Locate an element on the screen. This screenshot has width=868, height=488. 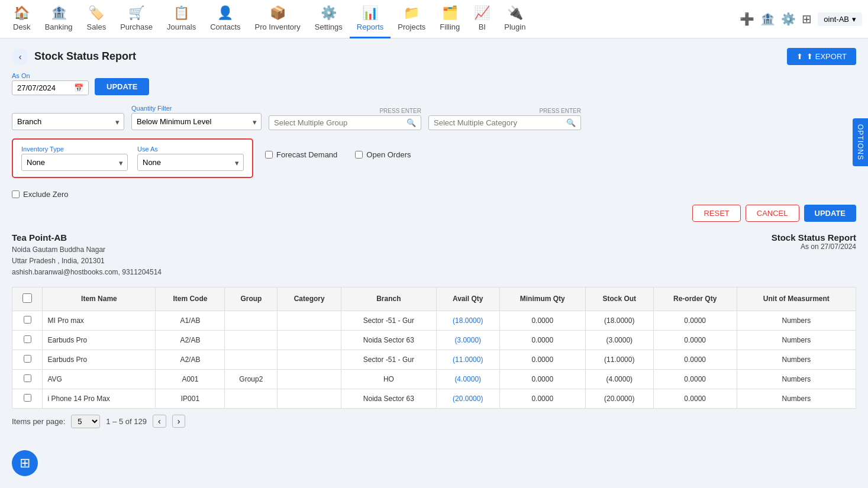
company-info: Tea Point-AB Noida Gautam Buddha Nagar U… is located at coordinates (86, 256).